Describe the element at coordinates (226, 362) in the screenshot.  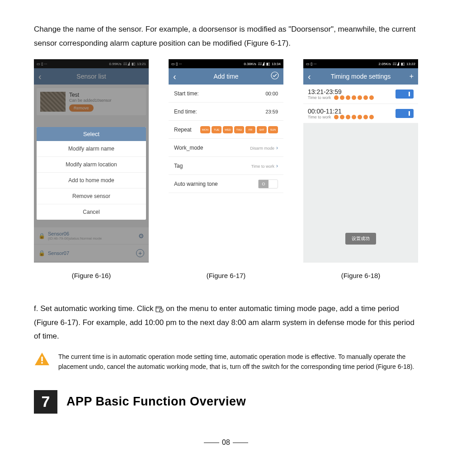
I see `warning-row: The current time is in automatic operati…` at that location.